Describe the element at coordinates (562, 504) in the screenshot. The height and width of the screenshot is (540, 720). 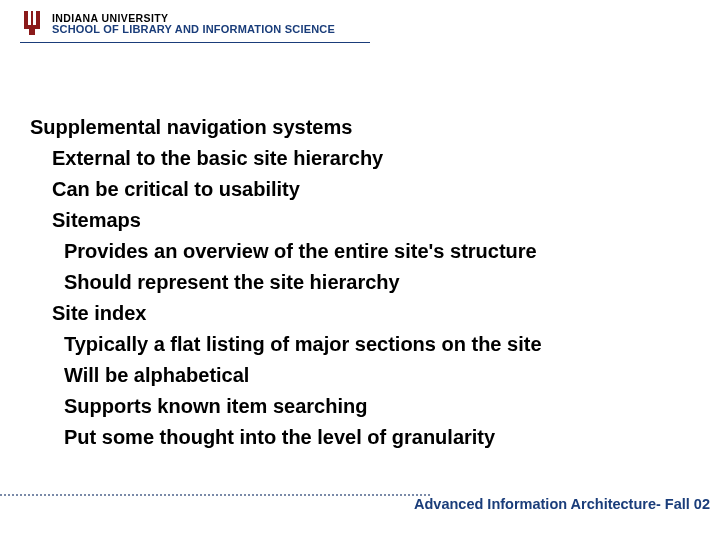
I see `footer-text: Advanced Information Architecture- Fall …` at that location.